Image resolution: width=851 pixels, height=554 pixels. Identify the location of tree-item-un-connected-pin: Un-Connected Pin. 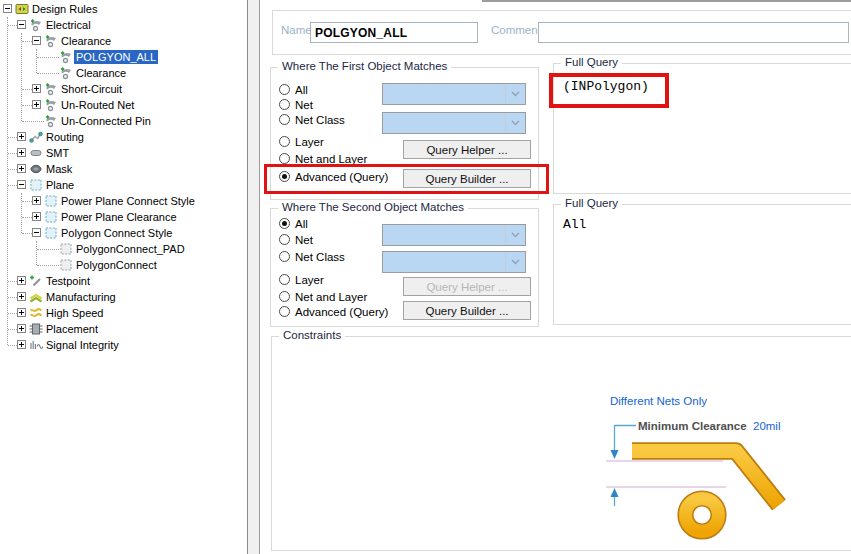
(124, 121).